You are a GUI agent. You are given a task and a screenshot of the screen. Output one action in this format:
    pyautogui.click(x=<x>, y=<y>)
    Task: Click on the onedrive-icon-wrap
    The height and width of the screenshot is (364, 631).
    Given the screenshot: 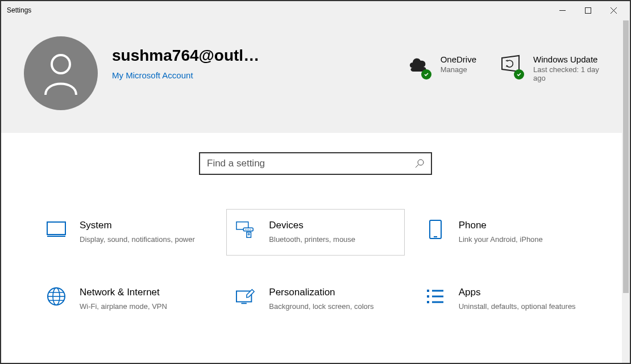 What is the action you would take?
    pyautogui.click(x=418, y=66)
    